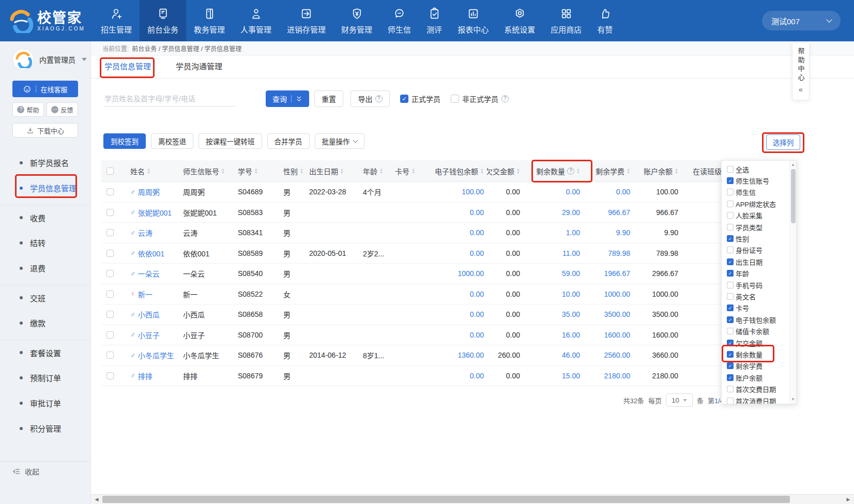 This screenshot has height=504, width=854. I want to click on wallet-balance-link: 100.00, so click(472, 192).